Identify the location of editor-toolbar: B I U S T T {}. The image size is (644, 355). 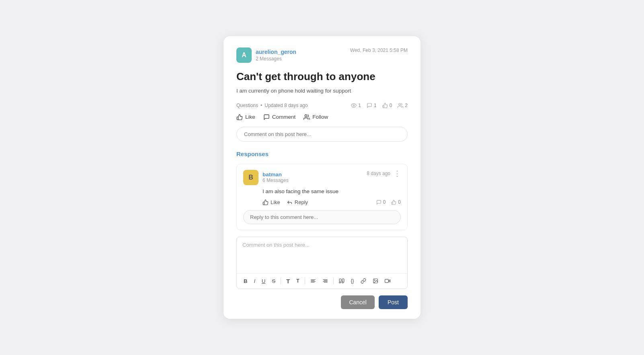
(322, 281).